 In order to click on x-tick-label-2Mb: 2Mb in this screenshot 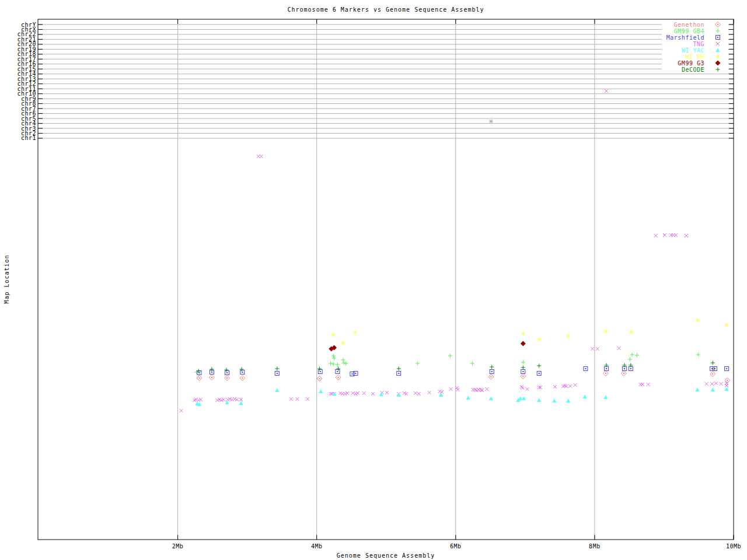, I will do `click(178, 546)`.